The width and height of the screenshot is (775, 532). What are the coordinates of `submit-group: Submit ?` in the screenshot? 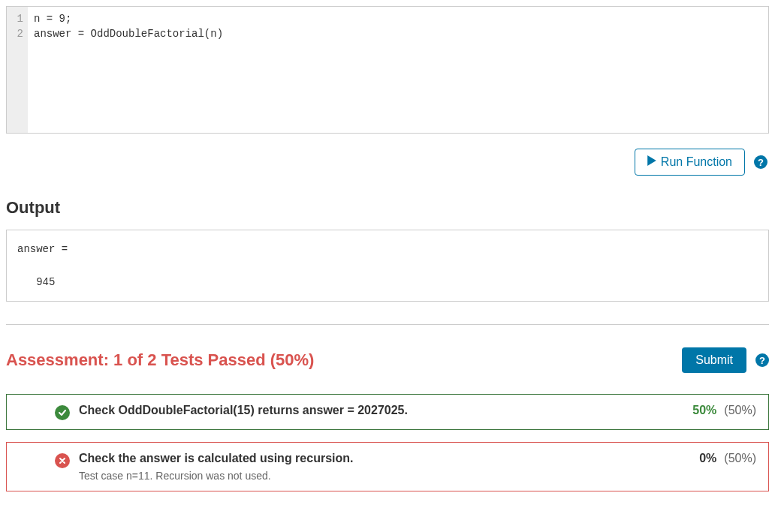 It's located at (725, 360).